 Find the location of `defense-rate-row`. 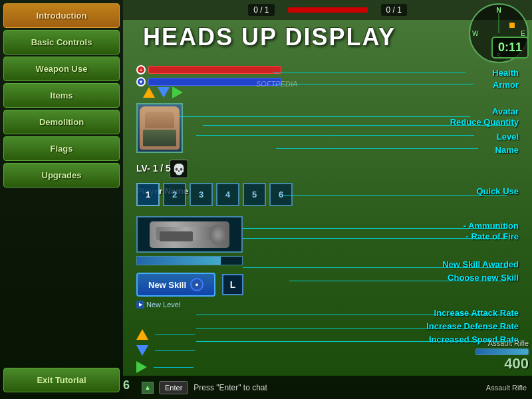

defense-rate-row is located at coordinates (166, 350).